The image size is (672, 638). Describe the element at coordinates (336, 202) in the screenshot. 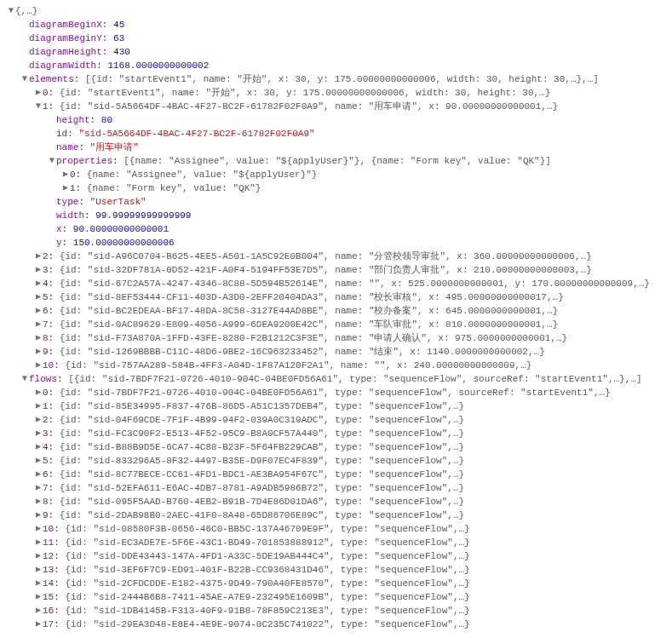

I see `tree-row: type: "UserTask"` at that location.